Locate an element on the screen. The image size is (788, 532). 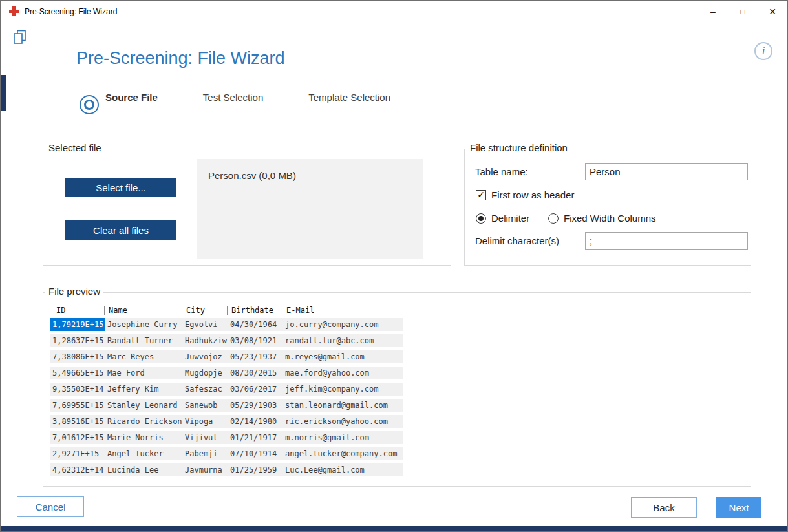
table-cell: Lucinda Lee is located at coordinates (144, 470).